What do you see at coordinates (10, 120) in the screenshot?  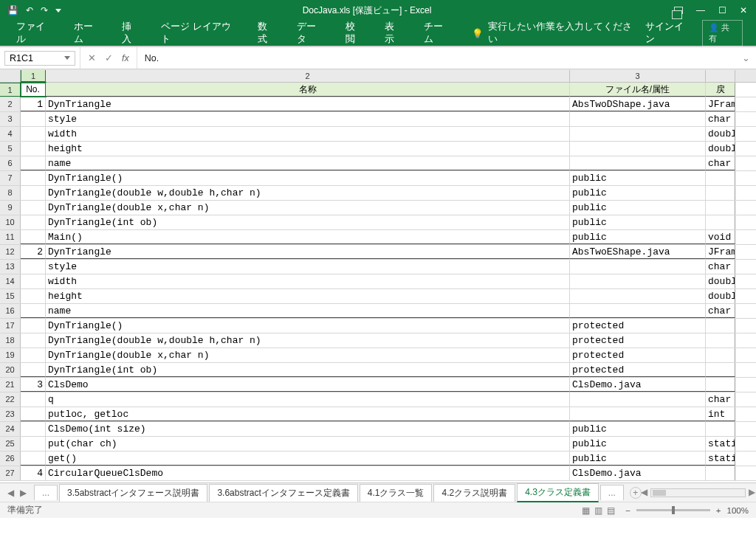 I see `row-header: 3` at bounding box center [10, 120].